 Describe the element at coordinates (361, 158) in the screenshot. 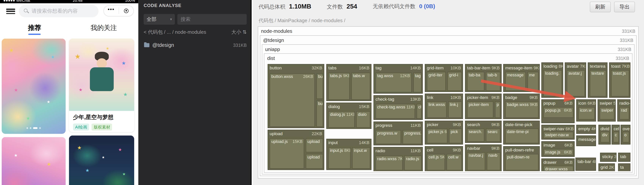

I see `treemap-file: input.w` at that location.